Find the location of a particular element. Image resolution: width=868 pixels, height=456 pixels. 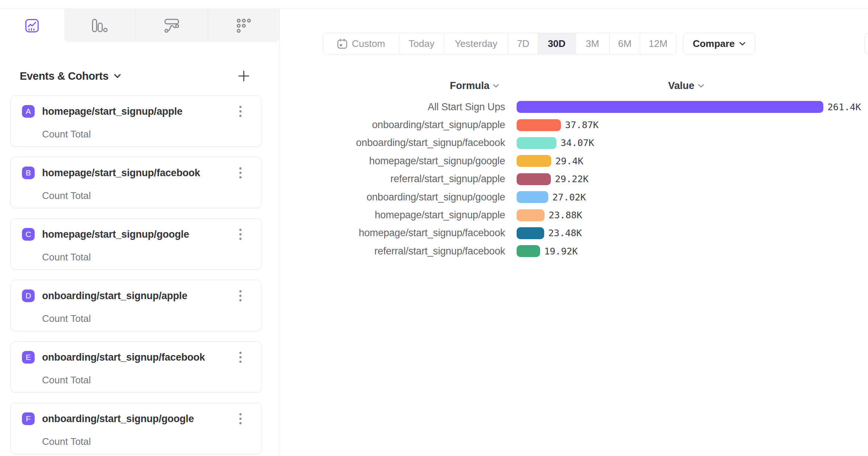

chart-row: homepage/start_signup/apple 23.88K is located at coordinates (574, 215).